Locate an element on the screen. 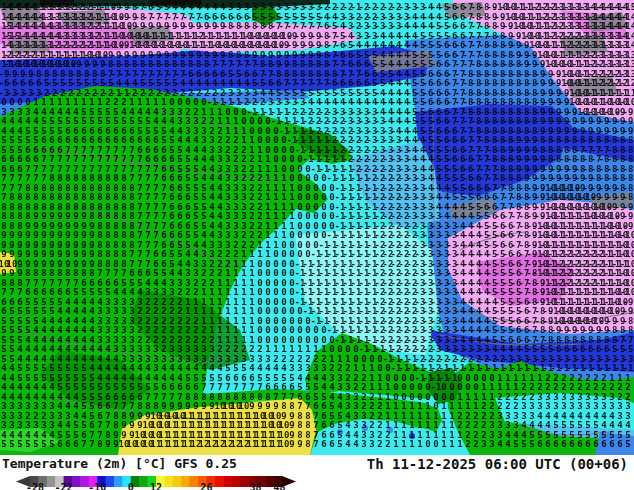  colorbar-tick-label: -28 is located at coordinates (35, 486).